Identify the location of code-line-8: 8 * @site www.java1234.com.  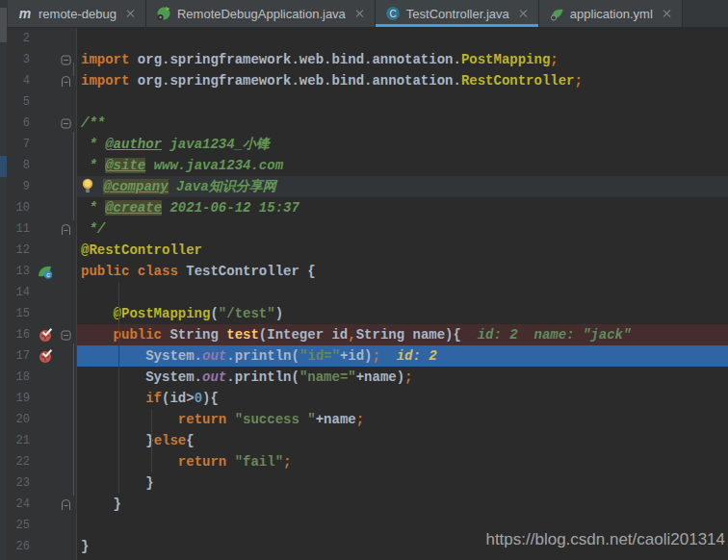
(364, 165).